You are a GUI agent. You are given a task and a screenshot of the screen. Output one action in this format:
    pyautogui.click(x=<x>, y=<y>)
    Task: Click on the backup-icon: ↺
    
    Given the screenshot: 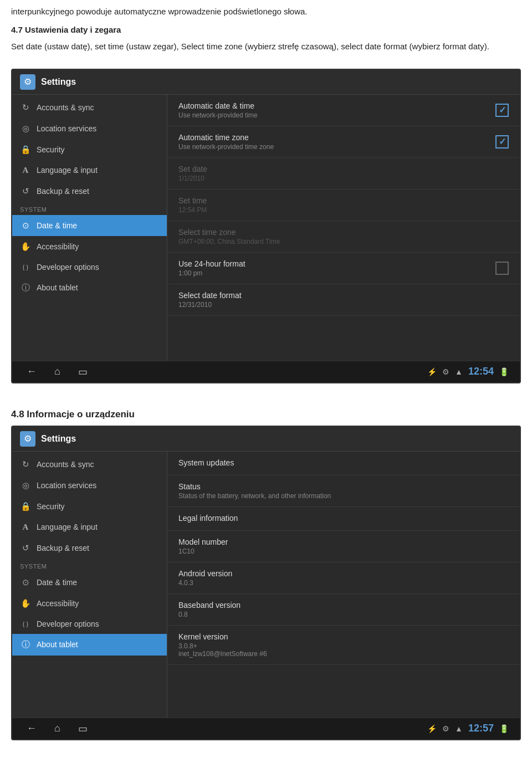 What is the action you would take?
    pyautogui.click(x=25, y=191)
    